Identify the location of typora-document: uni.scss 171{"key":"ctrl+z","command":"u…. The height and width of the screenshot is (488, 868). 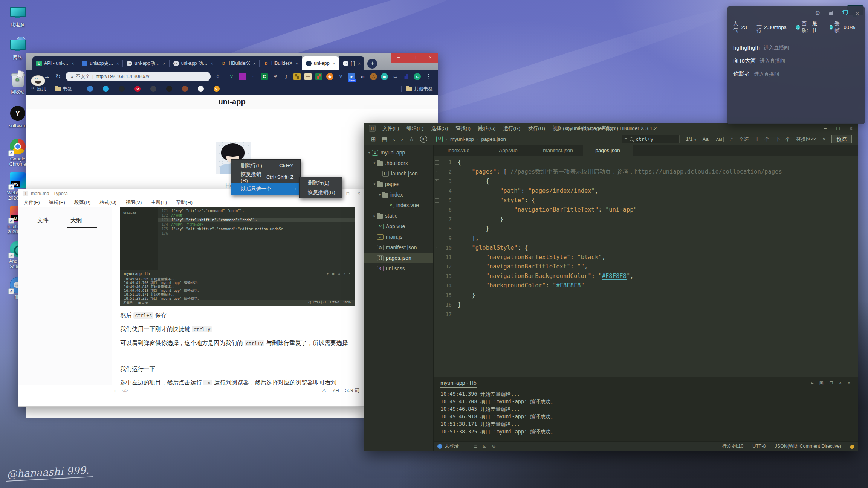
(238, 301).